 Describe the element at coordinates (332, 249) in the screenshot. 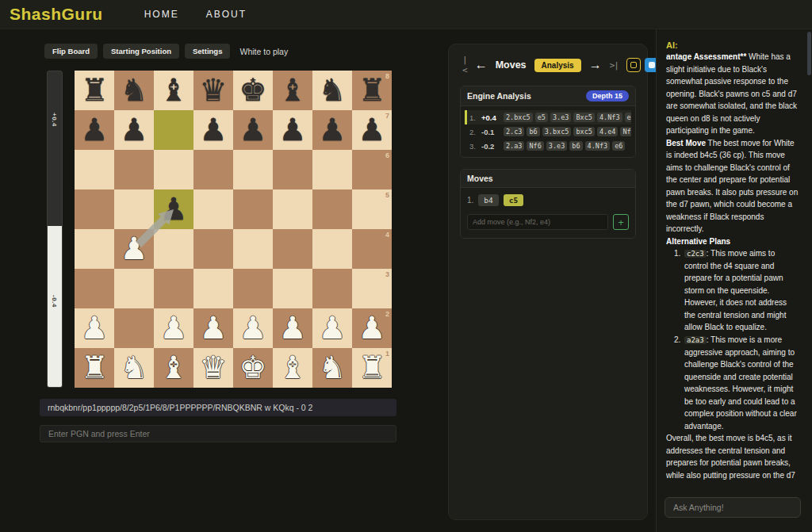

I see `square-g4` at that location.